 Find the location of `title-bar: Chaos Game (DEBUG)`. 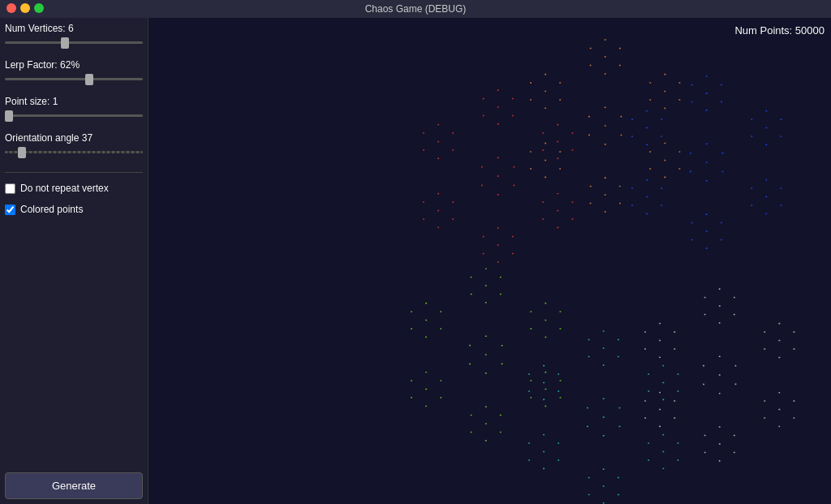

title-bar: Chaos Game (DEBUG) is located at coordinates (416, 9).